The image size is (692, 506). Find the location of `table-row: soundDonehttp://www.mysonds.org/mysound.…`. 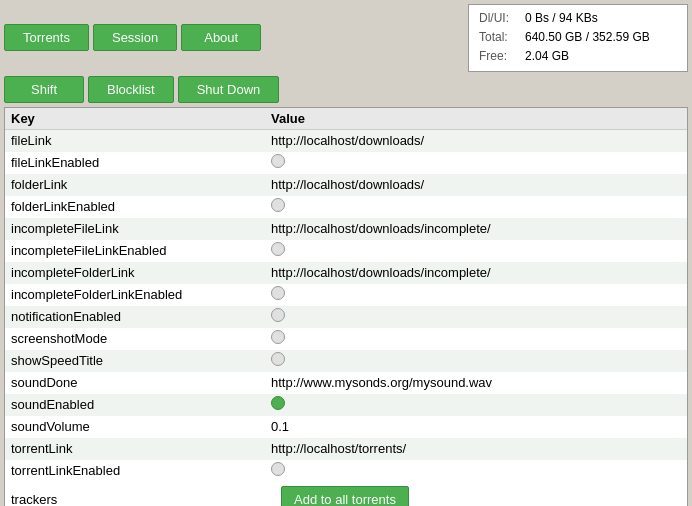

table-row: soundDonehttp://www.mysonds.org/mysound.… is located at coordinates (346, 383).